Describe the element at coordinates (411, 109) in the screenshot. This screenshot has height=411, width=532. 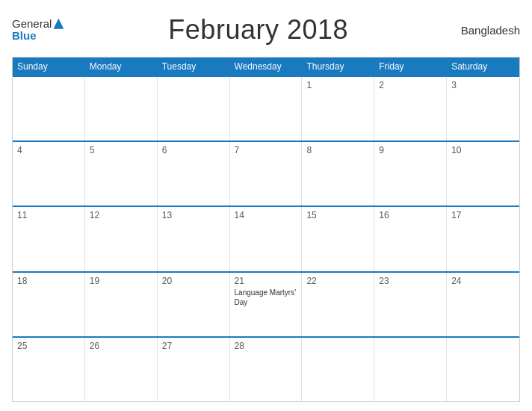
I see `calendar-cell: 2` at that location.